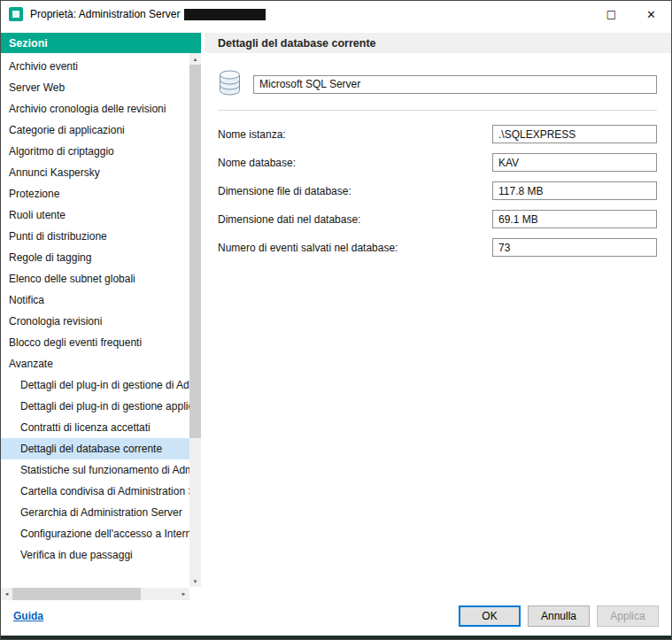 Image resolution: width=672 pixels, height=640 pixels. What do you see at coordinates (96, 300) in the screenshot?
I see `sidebar-item-notifica: Notifica` at bounding box center [96, 300].